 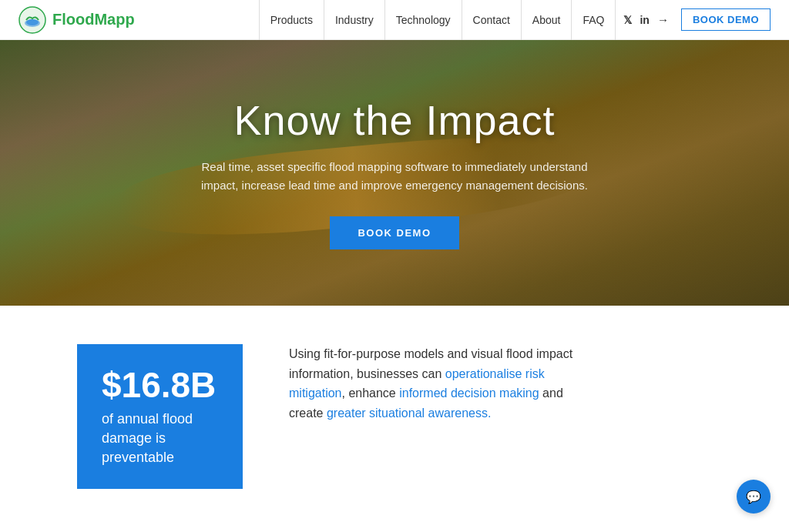 I want to click on twitter-icon: 𝕏, so click(x=627, y=20).